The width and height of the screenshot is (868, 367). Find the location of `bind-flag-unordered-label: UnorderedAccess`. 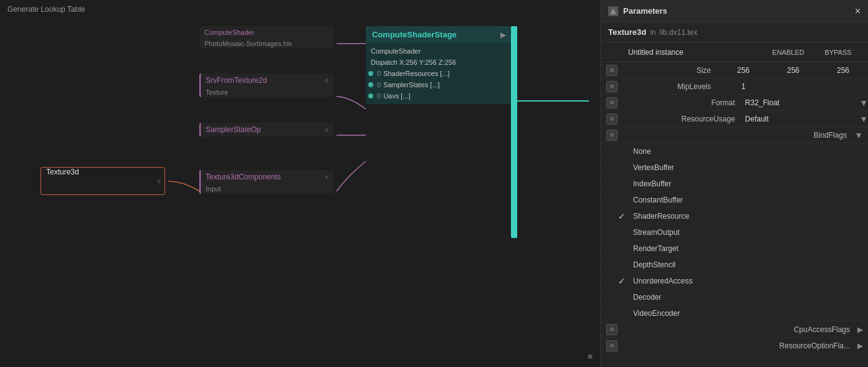

bind-flag-unordered-label: UnorderedAccess is located at coordinates (663, 281).